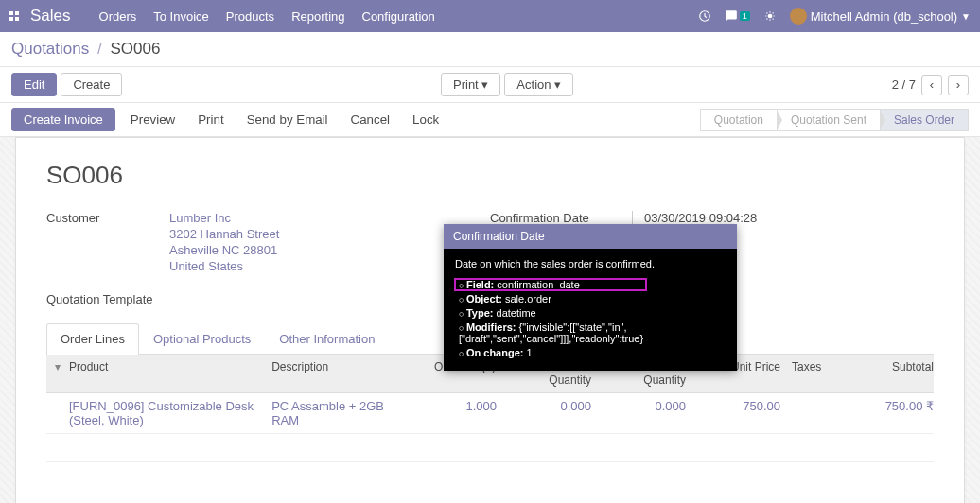 This screenshot has width=980, height=503. I want to click on print-button: Print ▾, so click(471, 85).